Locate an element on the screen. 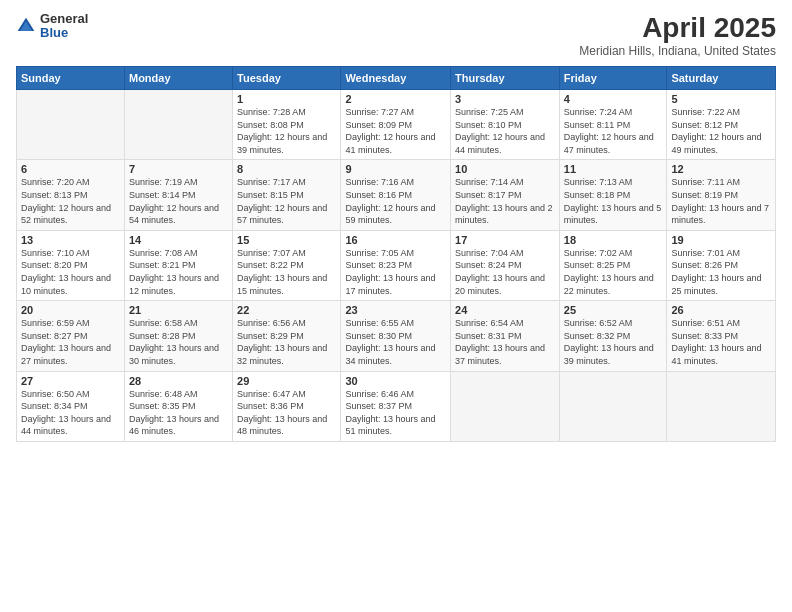 The image size is (792, 612). day-number: 30 is located at coordinates (396, 381).